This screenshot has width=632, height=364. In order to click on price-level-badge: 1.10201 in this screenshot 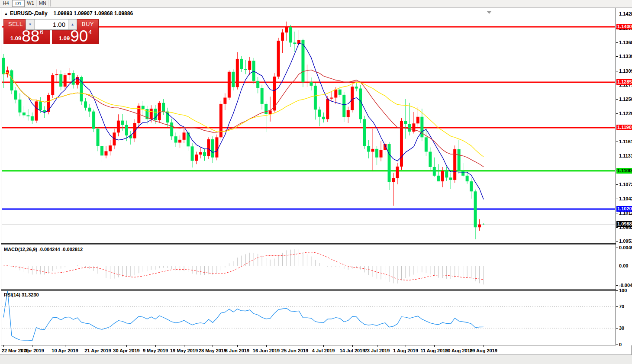, I will do `click(624, 209)`.